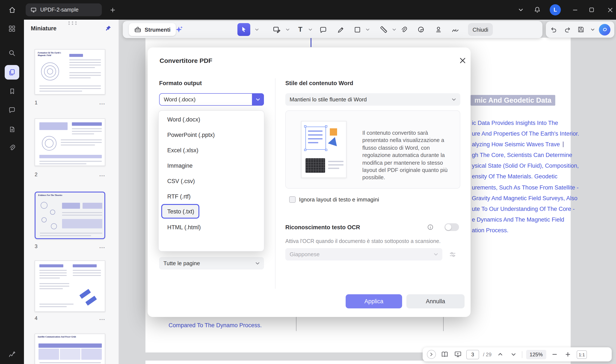 The width and height of the screenshot is (616, 364). I want to click on table-border, so click(444, 323).